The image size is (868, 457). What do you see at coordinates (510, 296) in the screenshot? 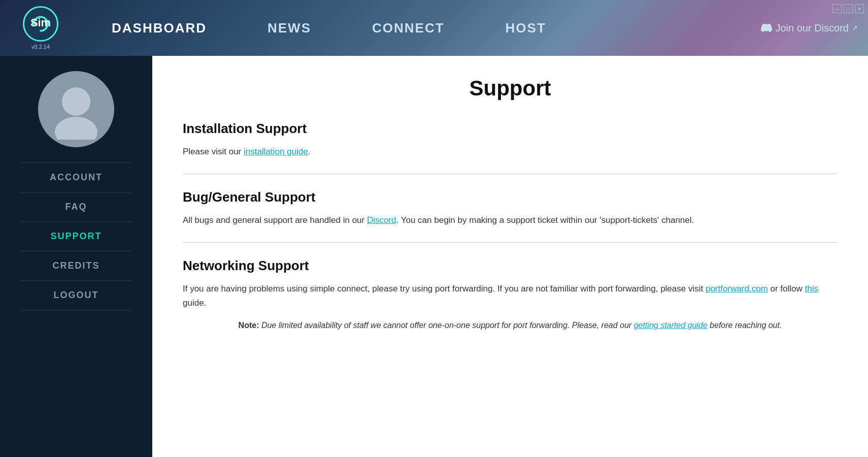
I see `networking-text: If you are having problems using simple …` at bounding box center [510, 296].